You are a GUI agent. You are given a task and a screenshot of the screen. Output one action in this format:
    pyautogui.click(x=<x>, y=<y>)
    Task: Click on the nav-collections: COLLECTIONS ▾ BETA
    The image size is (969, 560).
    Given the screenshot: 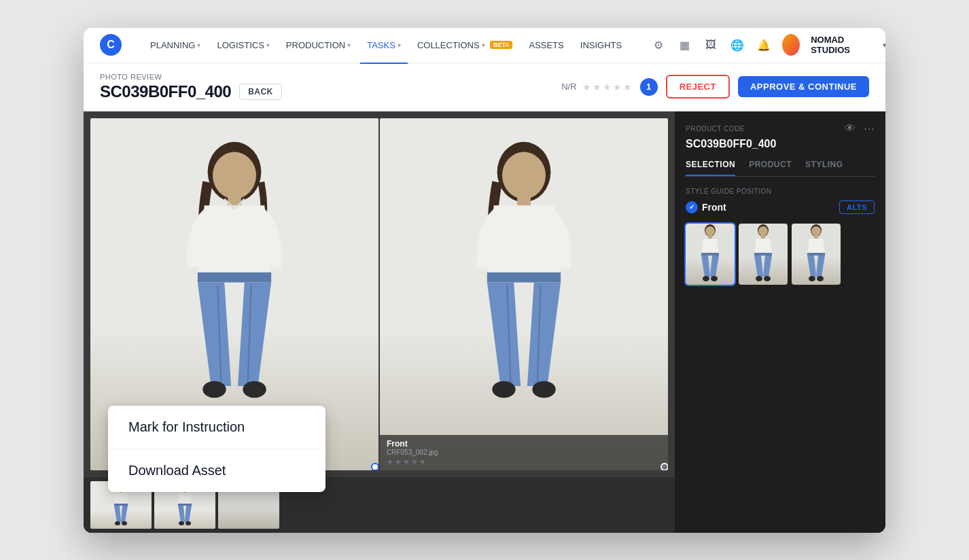 What is the action you would take?
    pyautogui.click(x=465, y=45)
    